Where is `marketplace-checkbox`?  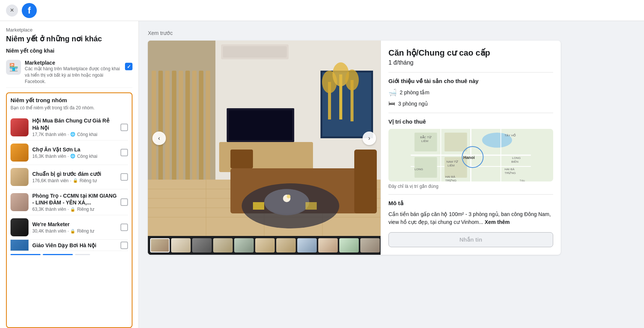
marketplace-checkbox is located at coordinates (129, 67).